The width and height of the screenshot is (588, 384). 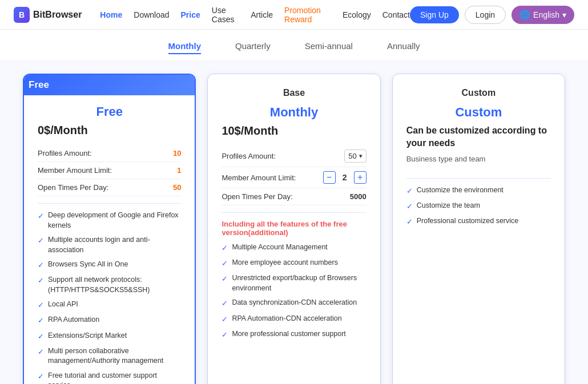 What do you see at coordinates (255, 15) in the screenshot?
I see `nav-links: Home Download Price Use Cases Article Pr…` at bounding box center [255, 15].